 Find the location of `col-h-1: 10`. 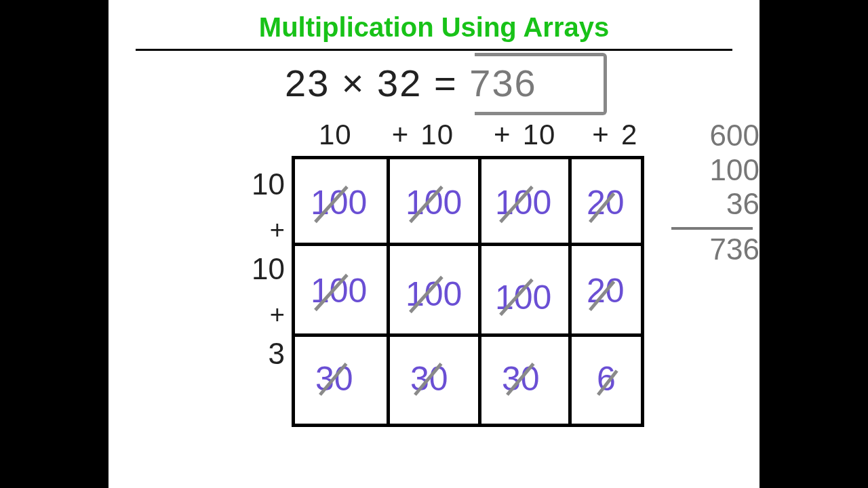

col-h-1: 10 is located at coordinates (453, 135).